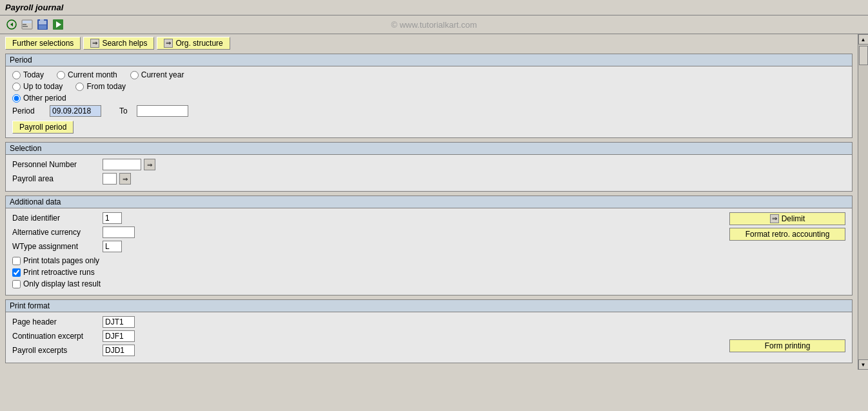 This screenshot has height=411, width=868. What do you see at coordinates (122, 165) in the screenshot?
I see `personnel-number-input` at bounding box center [122, 165].